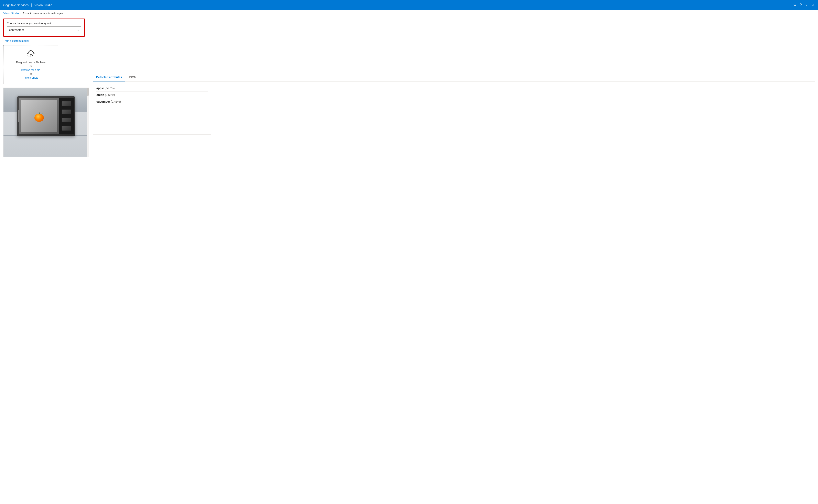  What do you see at coordinates (39, 116) in the screenshot?
I see `microwave-door` at bounding box center [39, 116].